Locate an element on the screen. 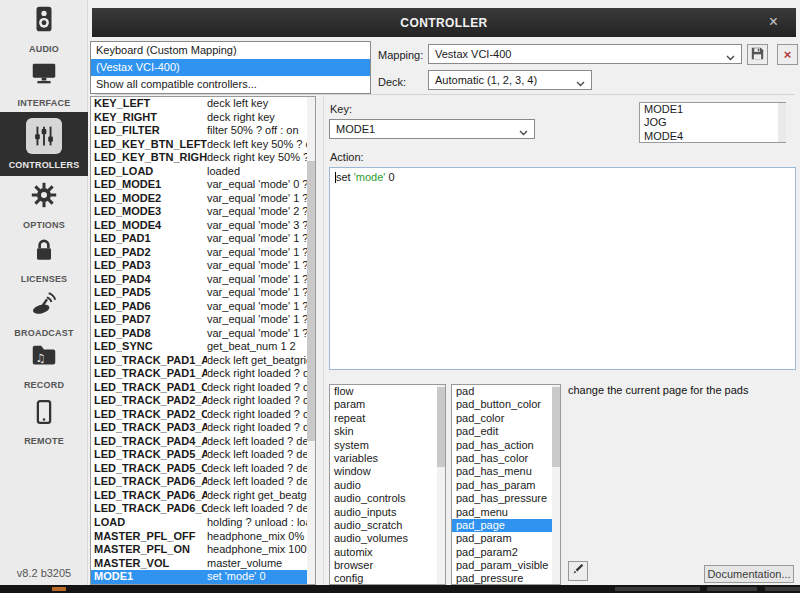  mapped-key-row: LED_PAD3var_equal 'mode' 1 ? lo is located at coordinates (203, 266).